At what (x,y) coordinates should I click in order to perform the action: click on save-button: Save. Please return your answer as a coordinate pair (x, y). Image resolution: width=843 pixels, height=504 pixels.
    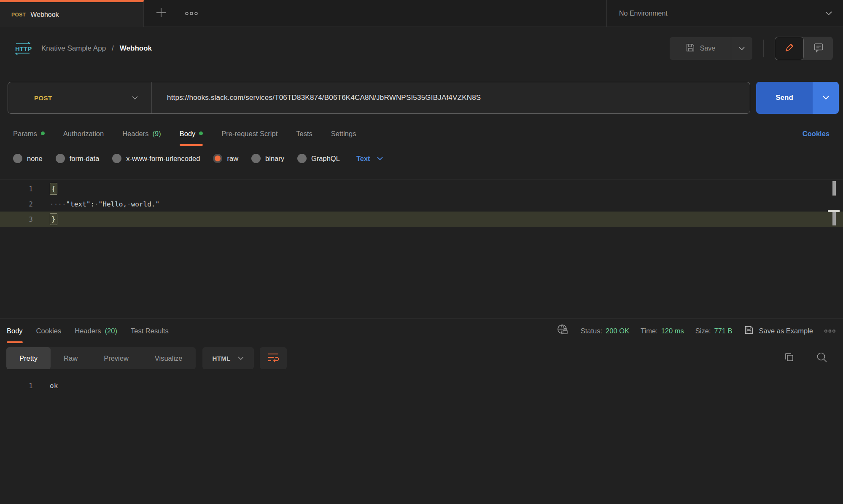
    Looking at the image, I should click on (700, 48).